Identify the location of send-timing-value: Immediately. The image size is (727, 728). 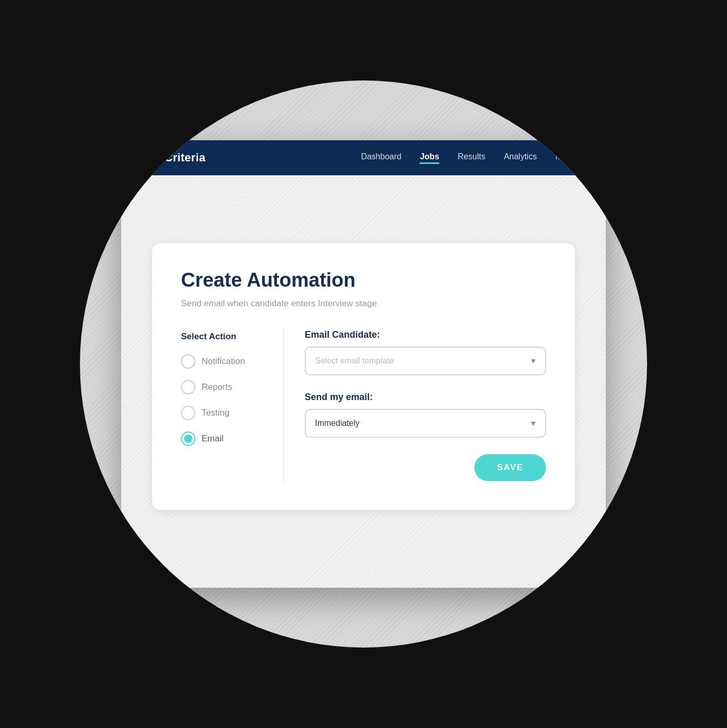
(337, 423).